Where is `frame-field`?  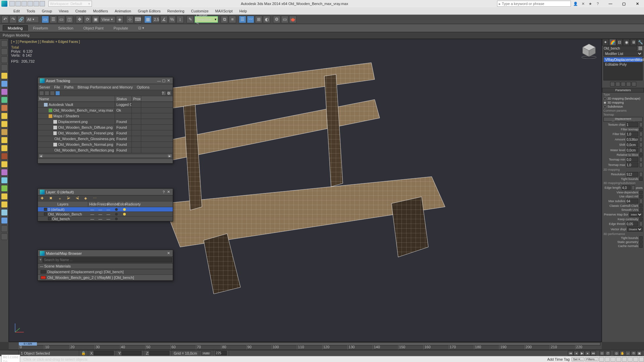
frame-field is located at coordinates (221, 353).